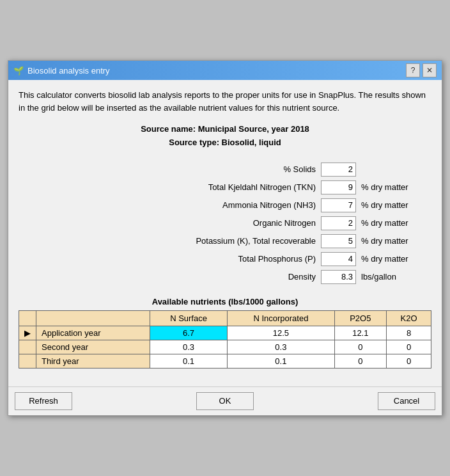 The height and width of the screenshot is (476, 450). What do you see at coordinates (188, 347) in the screenshot?
I see `cell-second-n-surface: 0.3` at bounding box center [188, 347].